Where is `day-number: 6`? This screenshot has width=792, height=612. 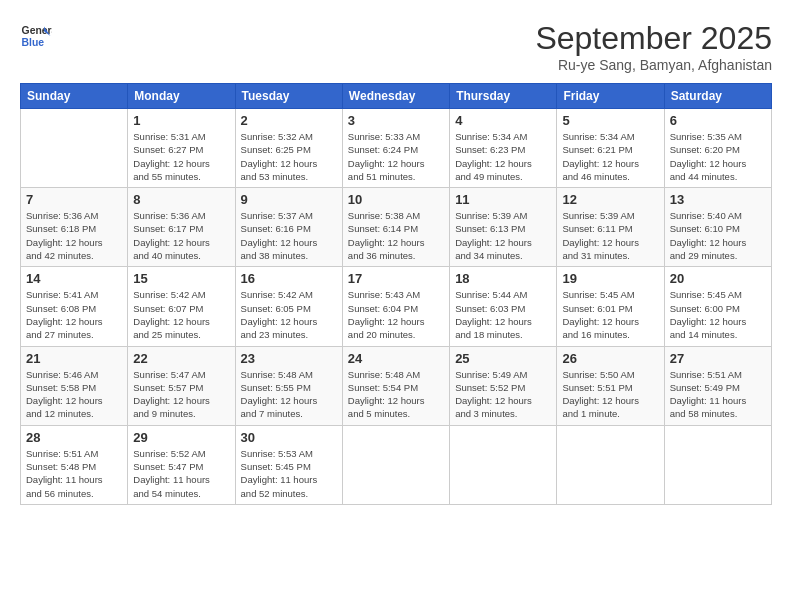 day-number: 6 is located at coordinates (718, 120).